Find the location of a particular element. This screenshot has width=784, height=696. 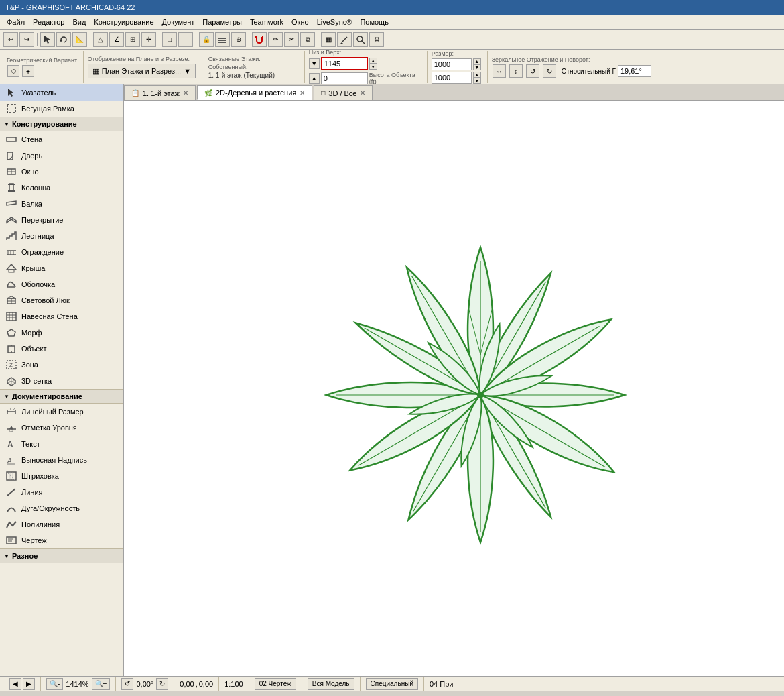

sidebar-item-skylight: Световой Люк is located at coordinates (62, 300).